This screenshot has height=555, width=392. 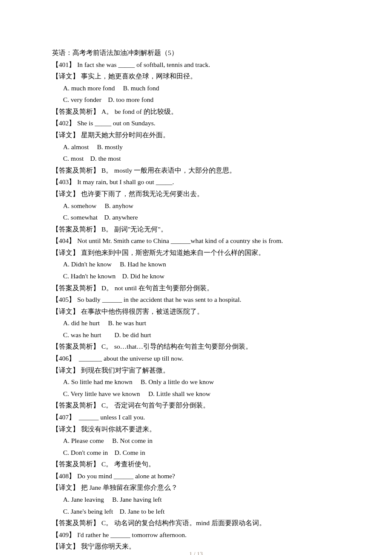 What do you see at coordinates (196, 65) in the screenshot?
I see `question-stem: 【401】 In fact she was _____ of softball,…` at bounding box center [196, 65].